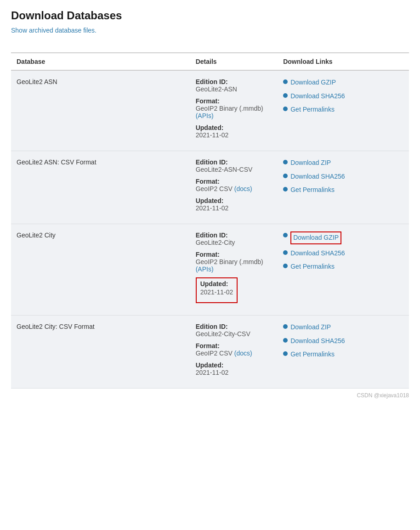 This screenshot has width=420, height=530. Describe the element at coordinates (36, 235) in the screenshot. I see `db-name: GeoLite2 City` at that location.